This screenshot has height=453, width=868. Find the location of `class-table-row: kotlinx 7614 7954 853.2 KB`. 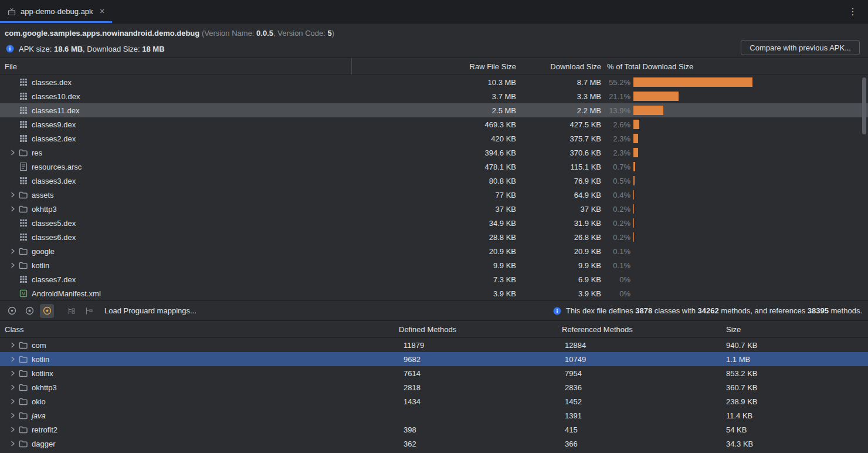

class-table-row: kotlinx 7614 7954 853.2 KB is located at coordinates (434, 373).